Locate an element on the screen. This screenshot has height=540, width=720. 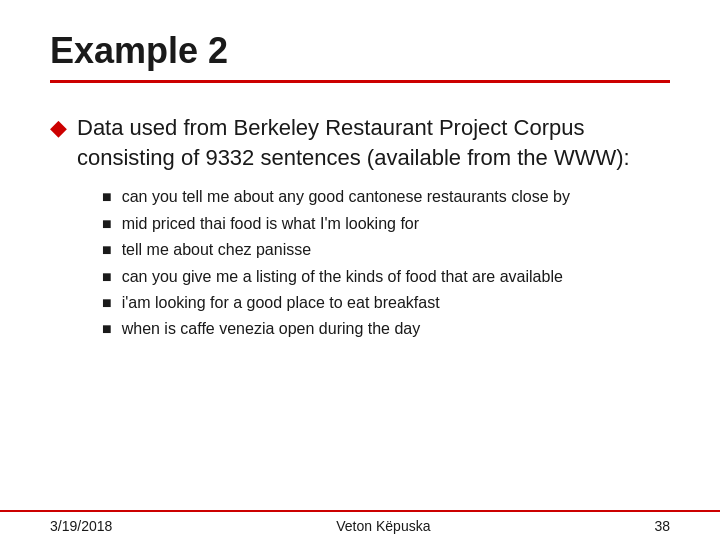
sub-bullet-text-6: when is caffe venezia open during the da… is located at coordinates (272, 329).